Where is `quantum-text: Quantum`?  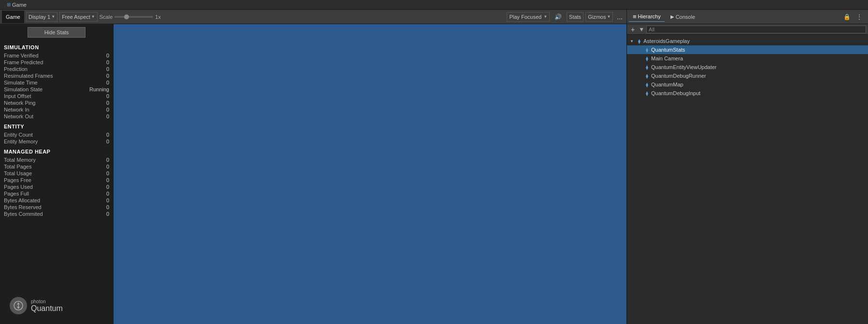
quantum-text: Quantum is located at coordinates (47, 308).